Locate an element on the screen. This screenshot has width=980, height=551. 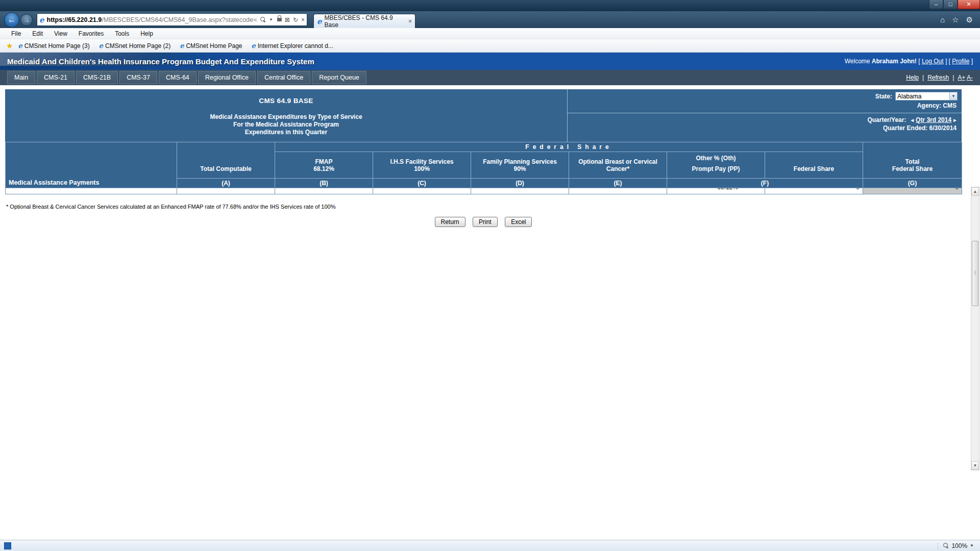
favorite-link: eCMSnet Home Page (3) is located at coordinates (54, 46).